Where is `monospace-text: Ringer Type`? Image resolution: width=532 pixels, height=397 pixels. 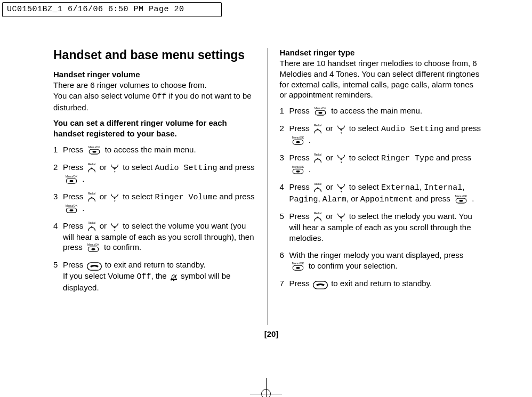
monospace-text: Ringer Type is located at coordinates (407, 159).